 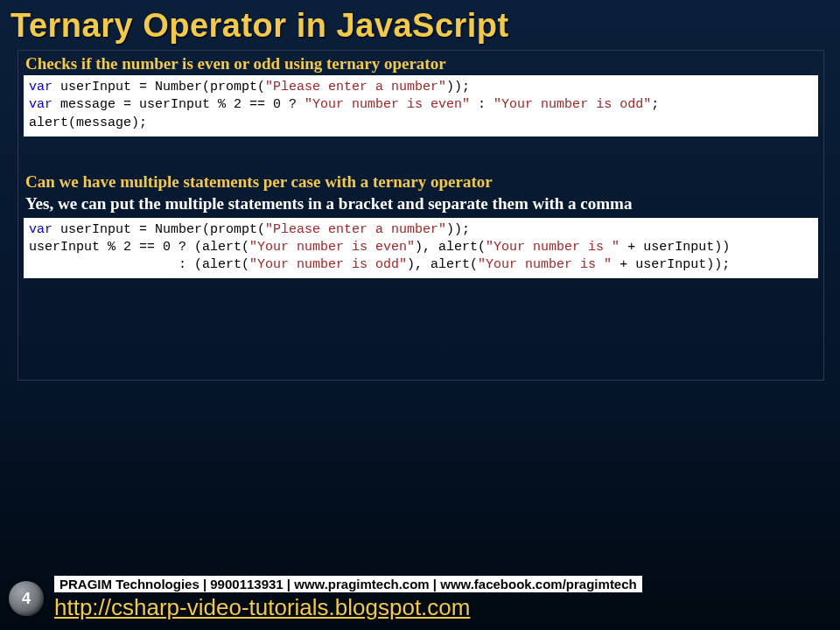 I want to click on code-block-2: var userInput = Number(prompt("Please en…, so click(x=421, y=248).